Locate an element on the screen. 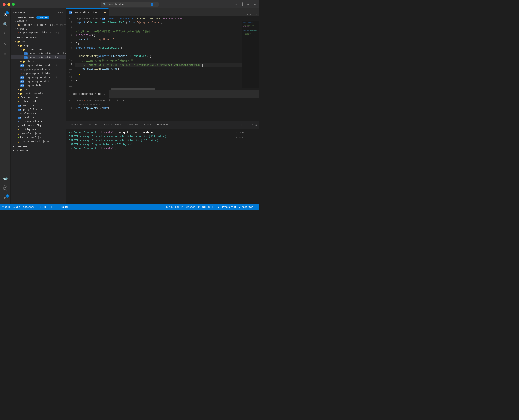  panel-toggle-icon: ▬ is located at coordinates (248, 4).